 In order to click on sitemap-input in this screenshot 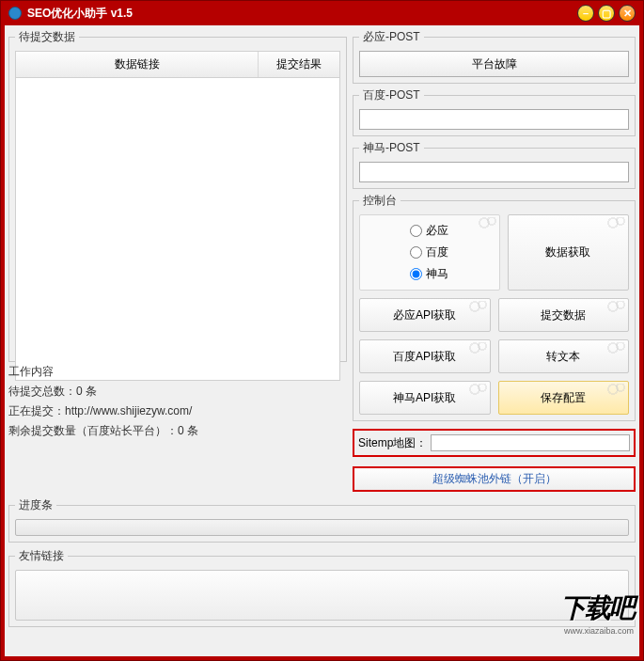, I will do `click(530, 443)`.